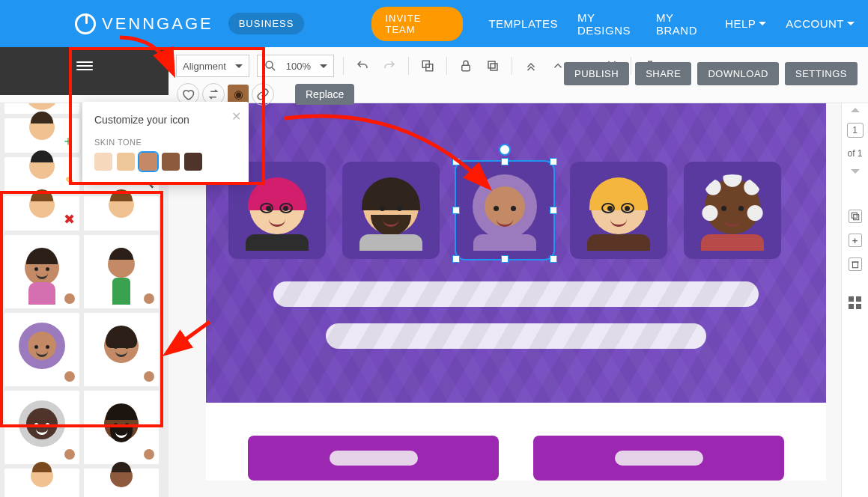  I want to click on action-buttons: PUBLISH SHARE DOWNLOAD SETTINGS, so click(711, 73).